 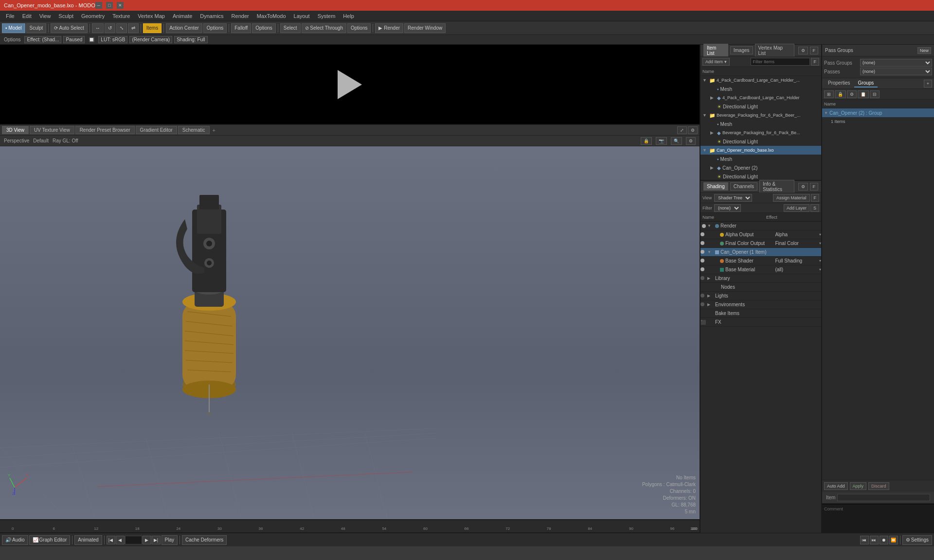 I want to click on tab-groups: Groups, so click(x=866, y=84).